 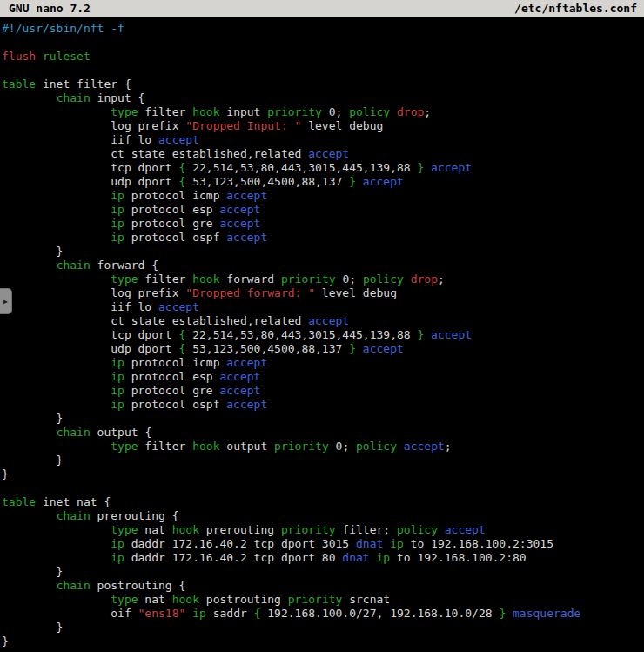 I want to click on right-arrow-icon: ▶, so click(x=5, y=301).